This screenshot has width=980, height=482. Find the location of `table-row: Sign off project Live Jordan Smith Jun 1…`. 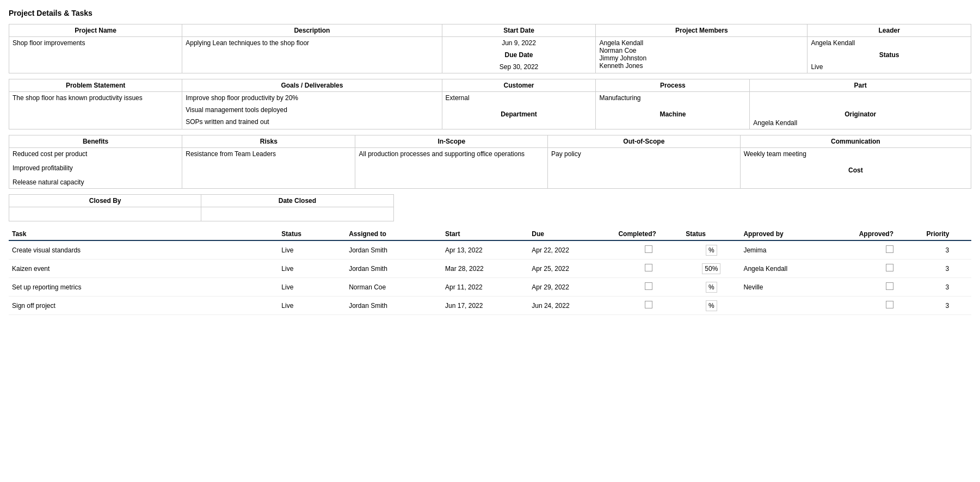

table-row: Sign off project Live Jordan Smith Jun 1… is located at coordinates (490, 306).